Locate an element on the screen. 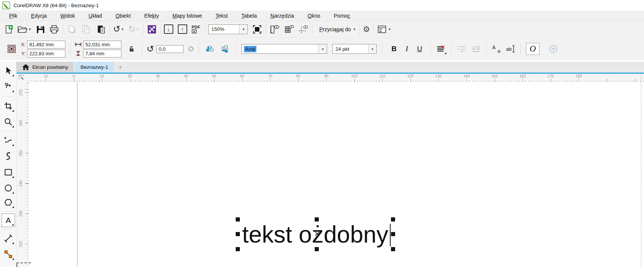  snap-to-button: Przyciągaj do is located at coordinates (335, 29).